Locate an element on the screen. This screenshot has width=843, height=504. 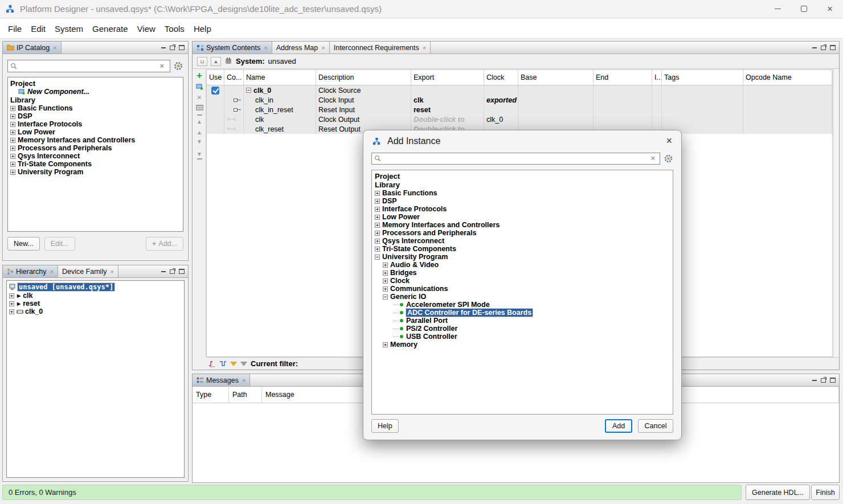
menu-system: System is located at coordinates (69, 28).